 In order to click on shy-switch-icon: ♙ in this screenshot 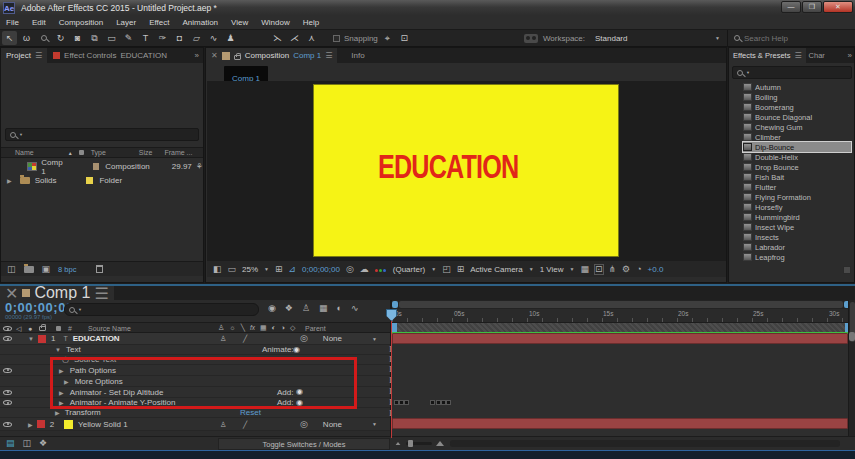, I will do `click(221, 328)`.